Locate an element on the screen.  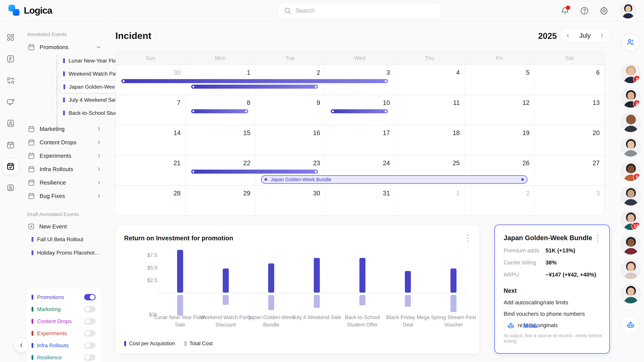
calendar-day-cell: 28 is located at coordinates (151, 201).